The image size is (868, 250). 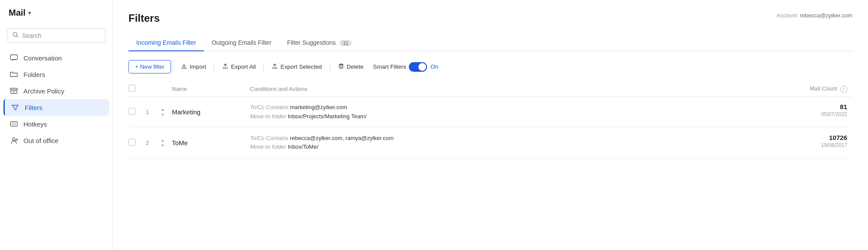 What do you see at coordinates (184, 67) in the screenshot?
I see `import-icon` at bounding box center [184, 67].